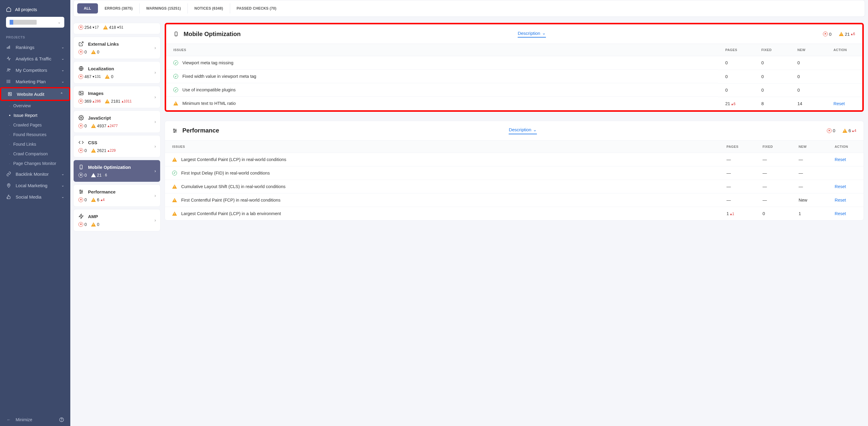 Image resolution: width=868 pixels, height=426 pixels. Describe the element at coordinates (35, 94) in the screenshot. I see `nav-website-audit: Website Audit ⌃` at that location.